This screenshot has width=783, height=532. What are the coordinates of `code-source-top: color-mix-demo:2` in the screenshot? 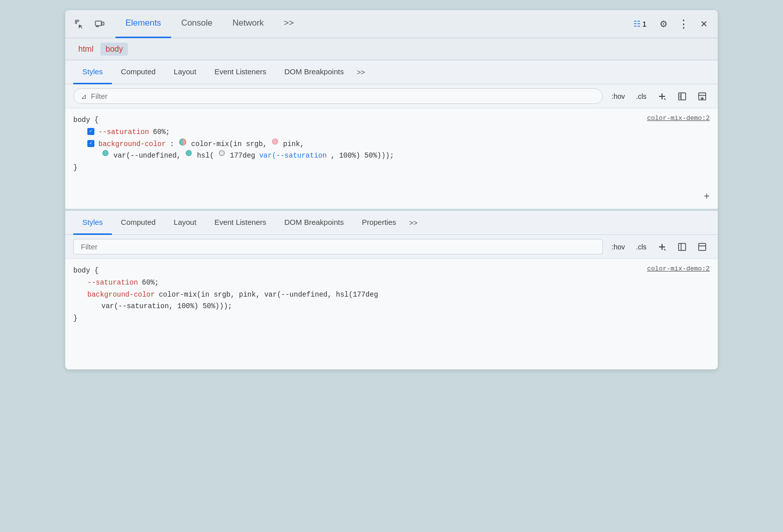 It's located at (679, 118).